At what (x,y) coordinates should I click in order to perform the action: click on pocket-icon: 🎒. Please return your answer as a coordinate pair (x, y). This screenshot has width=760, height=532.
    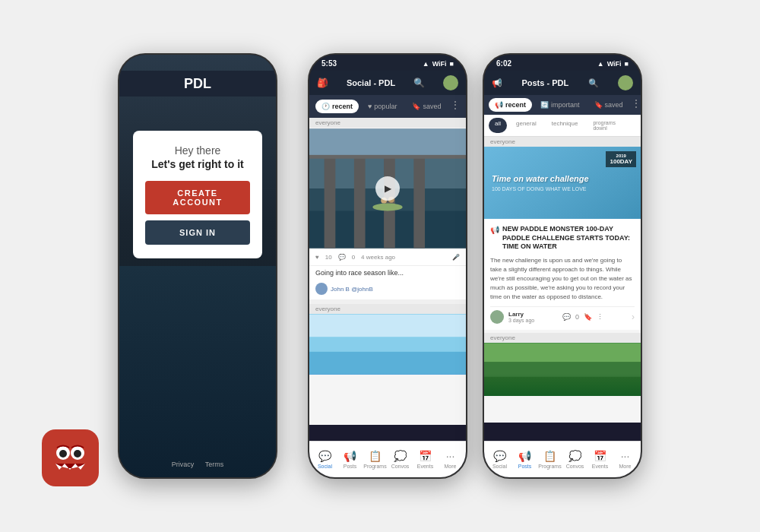
    Looking at the image, I should click on (322, 83).